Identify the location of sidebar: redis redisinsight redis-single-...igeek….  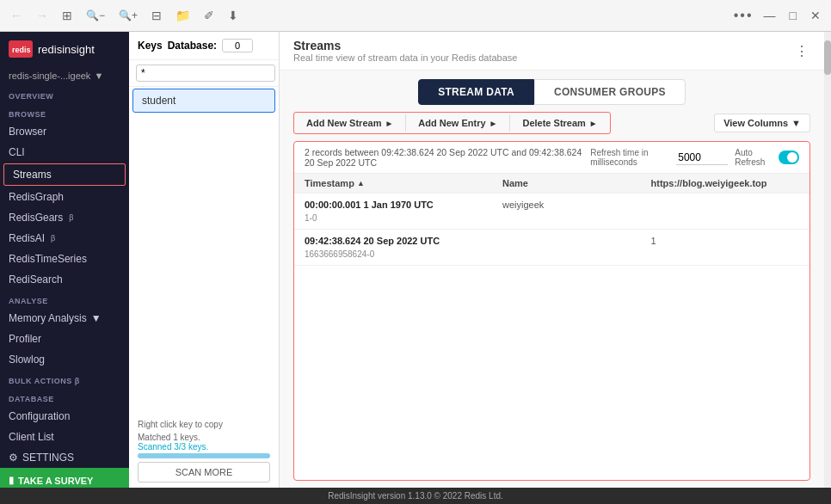
(65, 260).